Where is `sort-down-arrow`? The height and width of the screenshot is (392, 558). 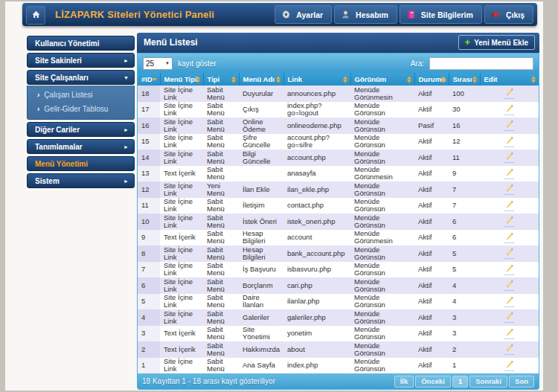
sort-down-arrow is located at coordinates (234, 81).